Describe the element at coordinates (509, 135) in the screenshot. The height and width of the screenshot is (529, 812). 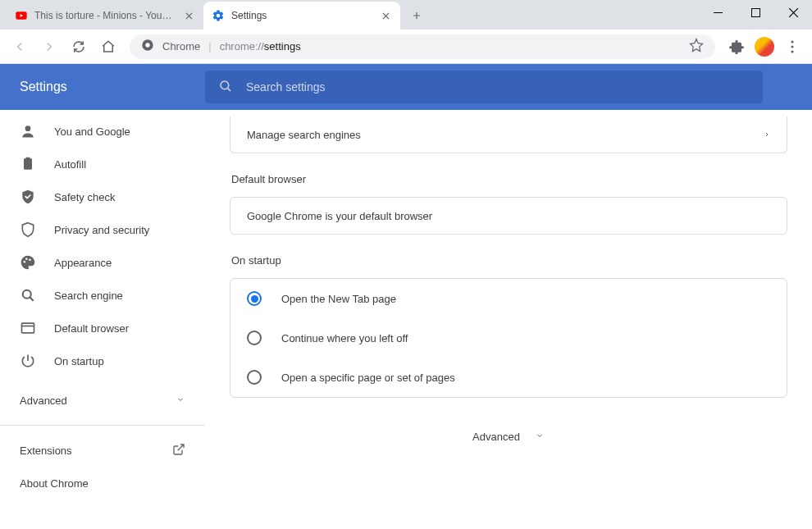
I see `manage-search-engines-row: Manage search engines` at that location.